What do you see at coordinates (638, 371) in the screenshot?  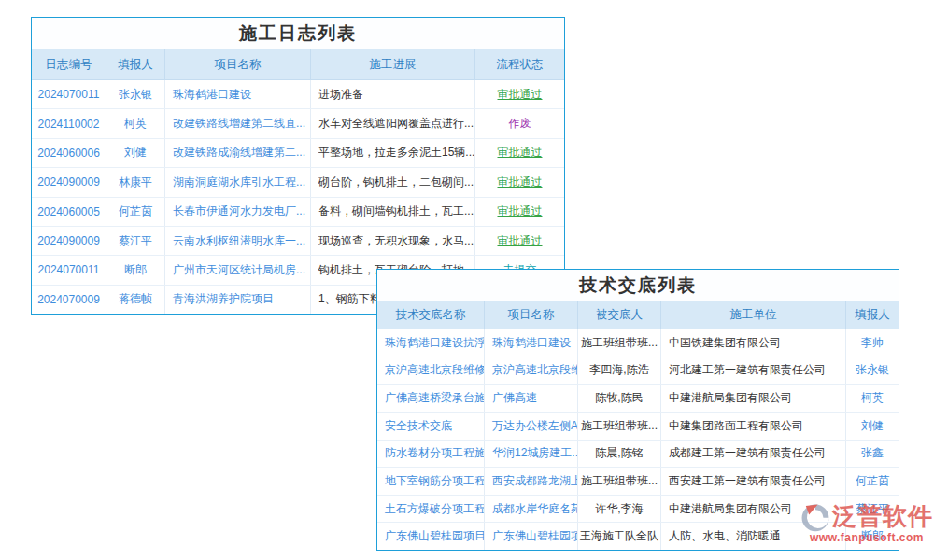 I see `disclosure-table-row: 京沪高速北京段维修... 京沪高速北京段维修 李四海,陈浩 河北建工第一建筑有限…` at bounding box center [638, 371].